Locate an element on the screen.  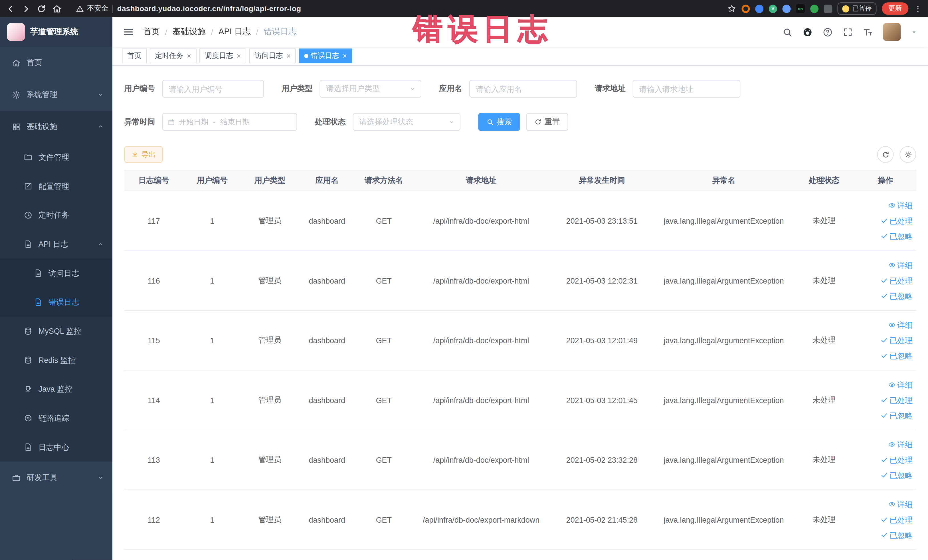
sidebar-item-error-log: 错误日志 is located at coordinates (56, 302).